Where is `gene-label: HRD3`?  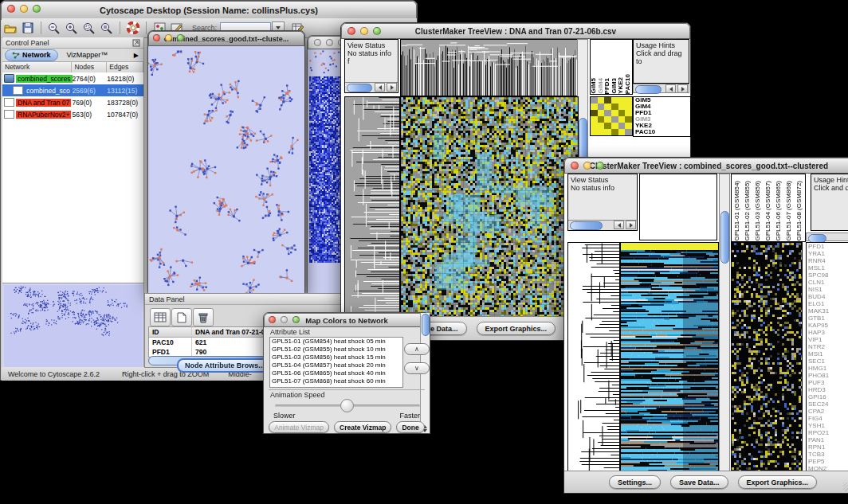 gene-label: HRD3 is located at coordinates (827, 390).